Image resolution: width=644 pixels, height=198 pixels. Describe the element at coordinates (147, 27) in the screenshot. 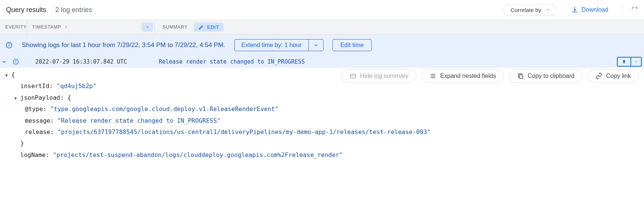

I see `timestamp-dropdown-button` at that location.